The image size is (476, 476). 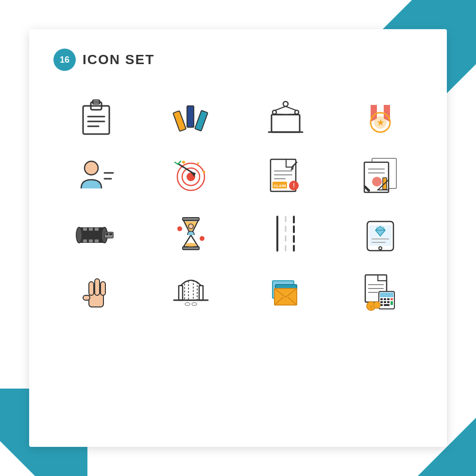 I want to click on icon-film-roll, so click(x=96, y=234).